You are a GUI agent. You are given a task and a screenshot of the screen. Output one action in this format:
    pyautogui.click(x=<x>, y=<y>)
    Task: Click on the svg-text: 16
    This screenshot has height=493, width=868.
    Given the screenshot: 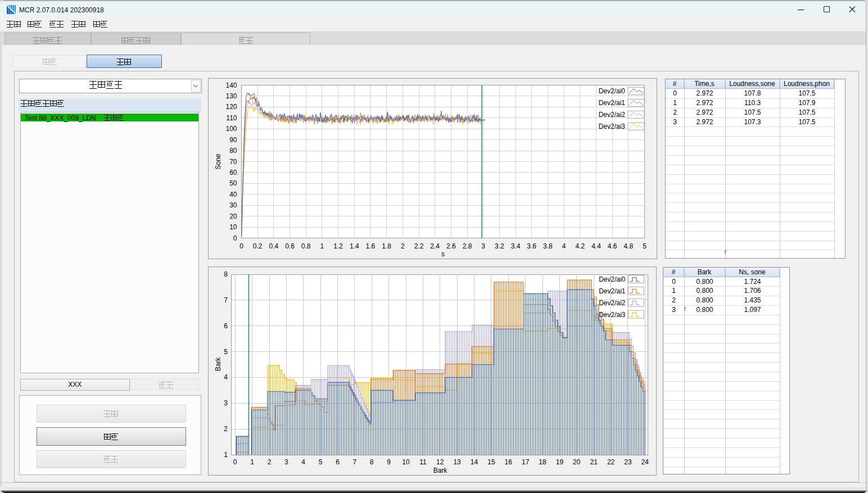 What is the action you would take?
    pyautogui.click(x=509, y=462)
    